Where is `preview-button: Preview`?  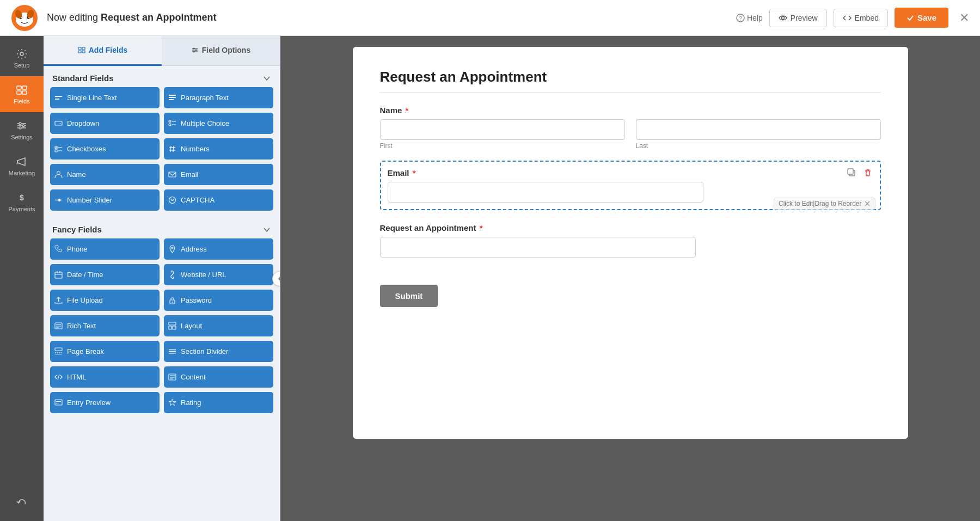 preview-button: Preview is located at coordinates (798, 18).